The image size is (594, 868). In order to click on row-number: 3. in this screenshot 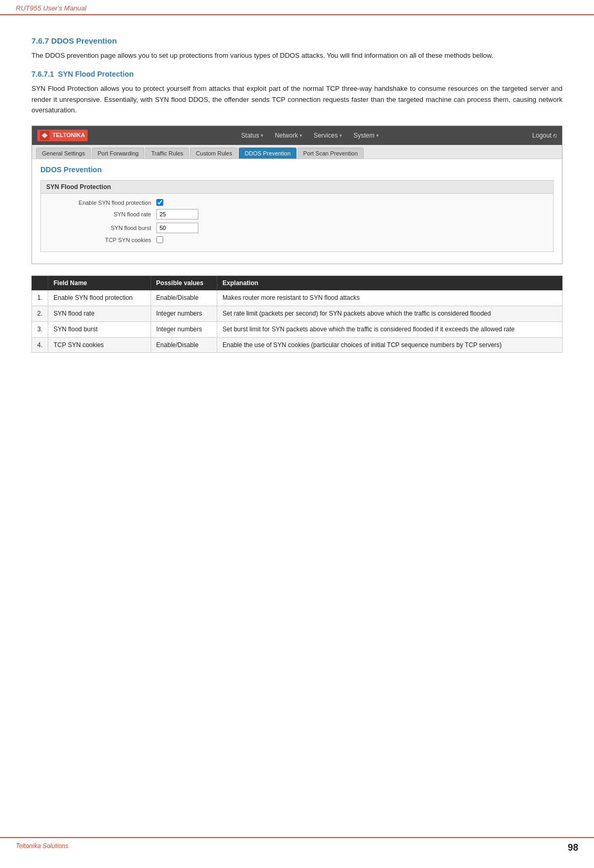, I will do `click(40, 329)`.